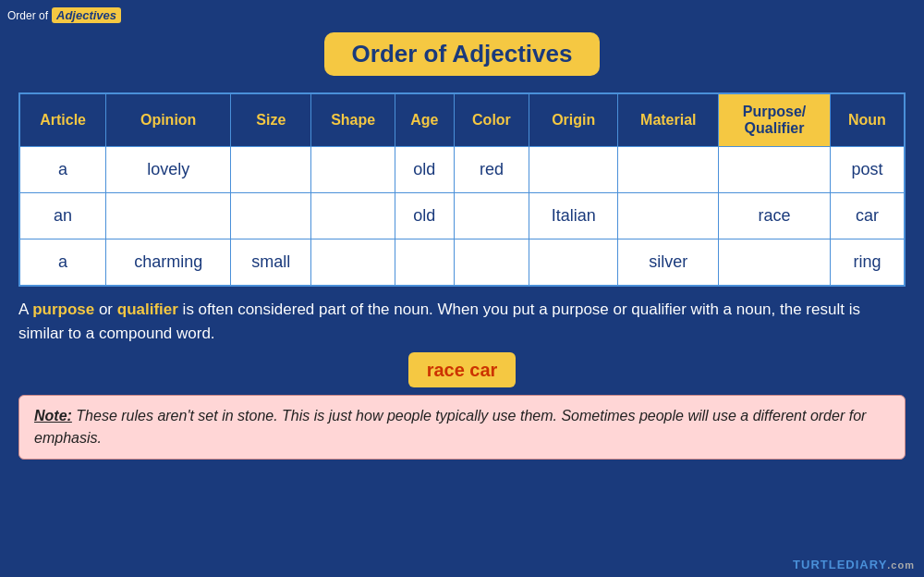 Image resolution: width=924 pixels, height=577 pixels. Describe the element at coordinates (867, 216) in the screenshot. I see `table-cell: car` at that location.